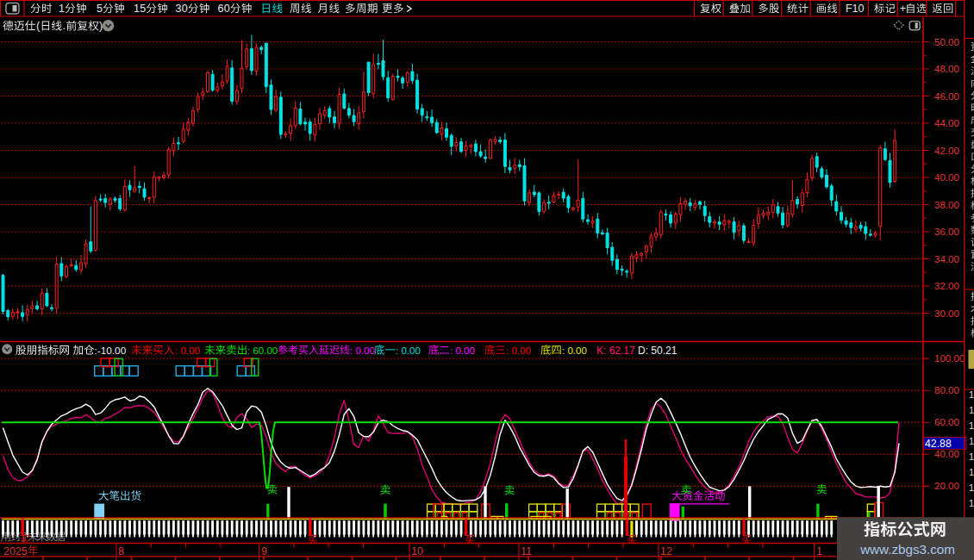 The width and height of the screenshot is (974, 560). Describe the element at coordinates (615, 351) in the screenshot. I see `svg-text: K: 62.17` at that location.